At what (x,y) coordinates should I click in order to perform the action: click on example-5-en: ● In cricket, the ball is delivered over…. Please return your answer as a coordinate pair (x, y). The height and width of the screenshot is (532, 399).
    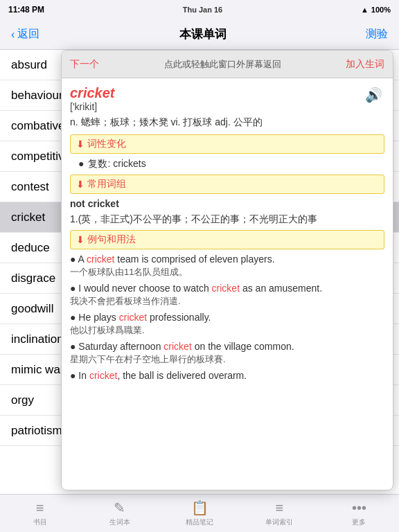
    Looking at the image, I should click on (227, 375).